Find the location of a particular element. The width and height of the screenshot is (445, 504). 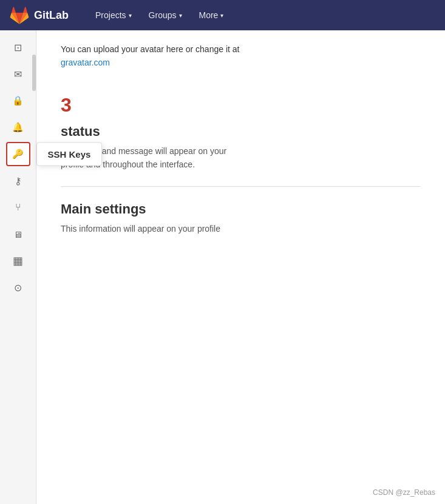

sidebar-item-bell: 🔔 is located at coordinates (18, 127).